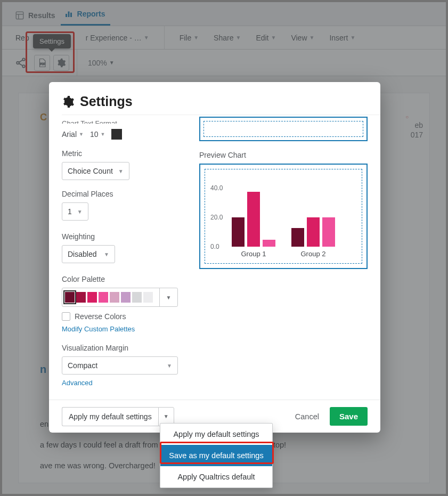 Image resolution: width=448 pixels, height=496 pixels. Describe the element at coordinates (215, 98) in the screenshot. I see `modal-header: Settings` at that location.